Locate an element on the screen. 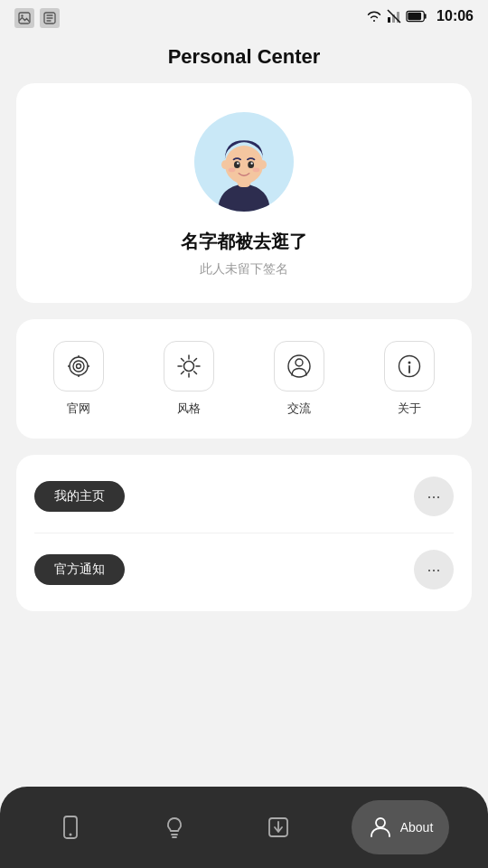  my-homepage-button: 我的主页 is located at coordinates (80, 496).